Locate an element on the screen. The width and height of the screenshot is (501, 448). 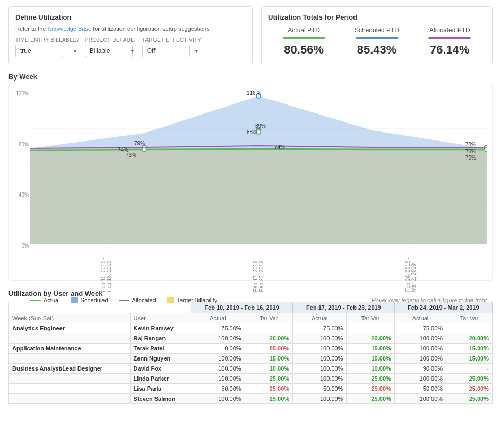
cell-role: Analytics Engineer is located at coordinates (70, 329).